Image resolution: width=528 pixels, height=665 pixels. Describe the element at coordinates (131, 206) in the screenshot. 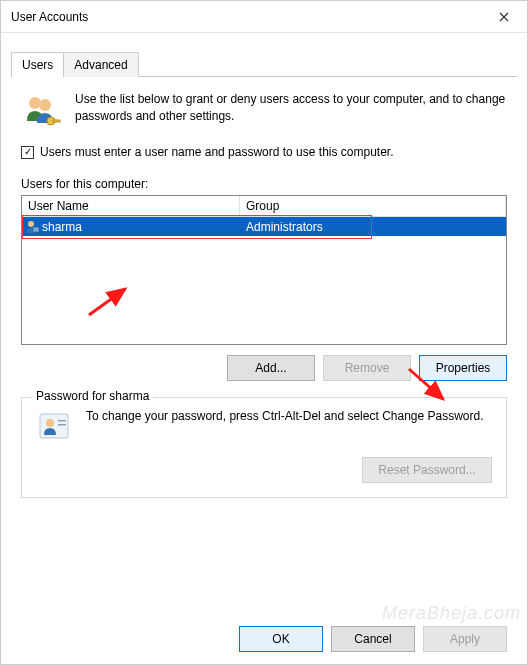

I see `column-username: User Name` at that location.